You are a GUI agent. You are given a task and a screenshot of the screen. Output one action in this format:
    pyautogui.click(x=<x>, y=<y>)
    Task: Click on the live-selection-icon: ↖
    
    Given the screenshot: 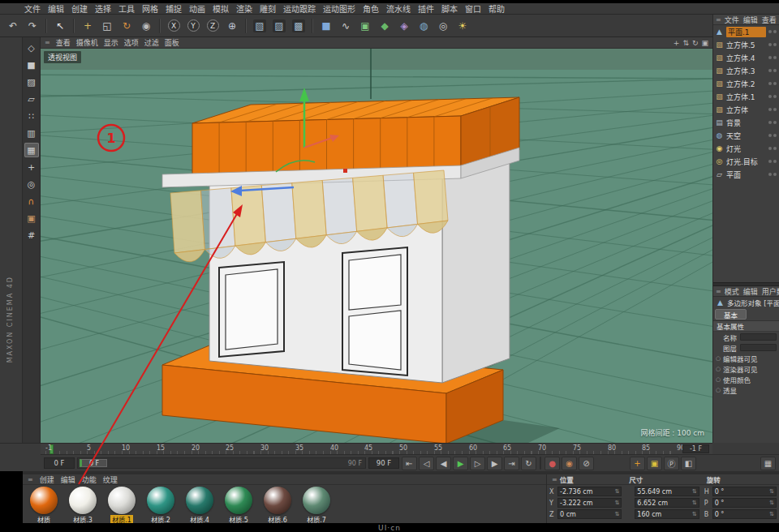 What is the action you would take?
    pyautogui.click(x=60, y=26)
    